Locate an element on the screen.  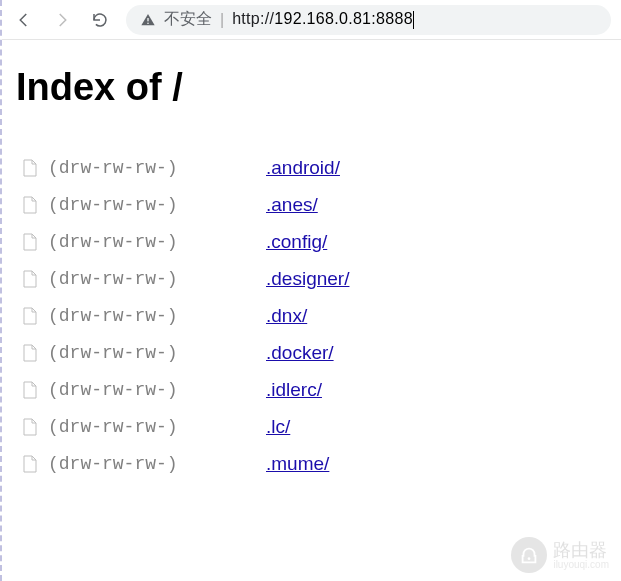
directory-link: .dnx/ is located at coordinates (286, 316).